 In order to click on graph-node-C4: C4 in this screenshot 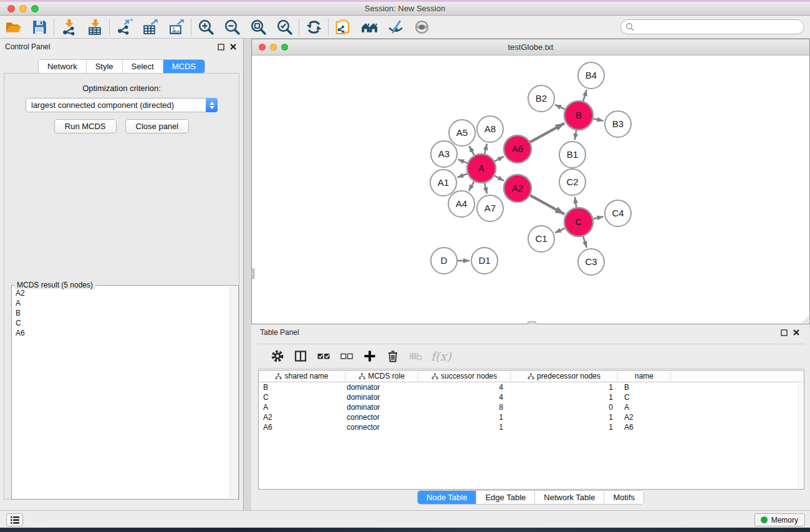, I will do `click(618, 213)`.